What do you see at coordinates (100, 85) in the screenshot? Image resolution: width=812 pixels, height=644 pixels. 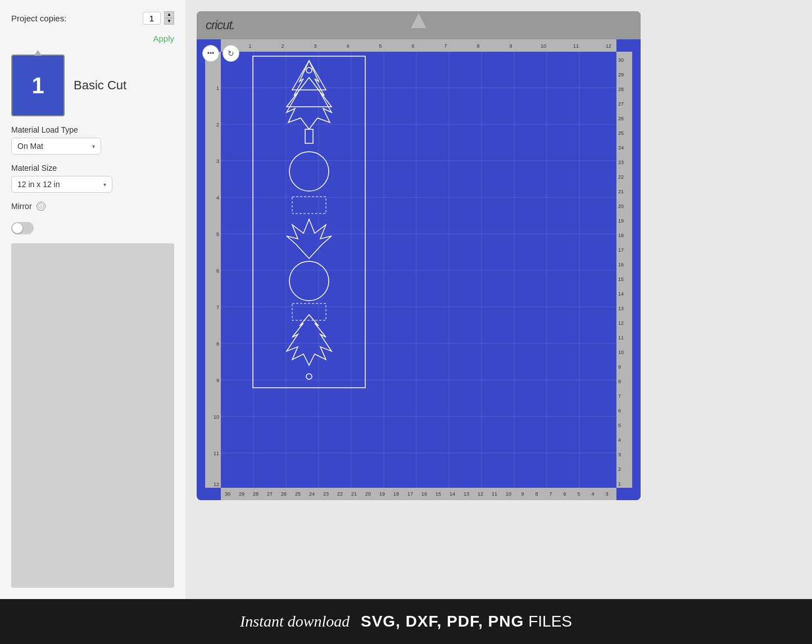 I see `basic-cut-label: Basic Cut` at bounding box center [100, 85].